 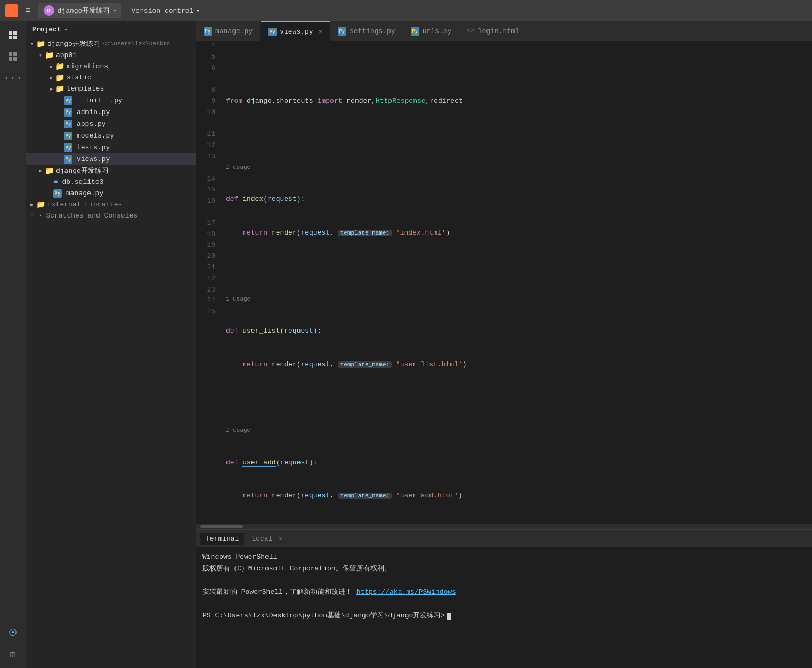 I want to click on tab-icon-settings: Py, so click(x=342, y=31).